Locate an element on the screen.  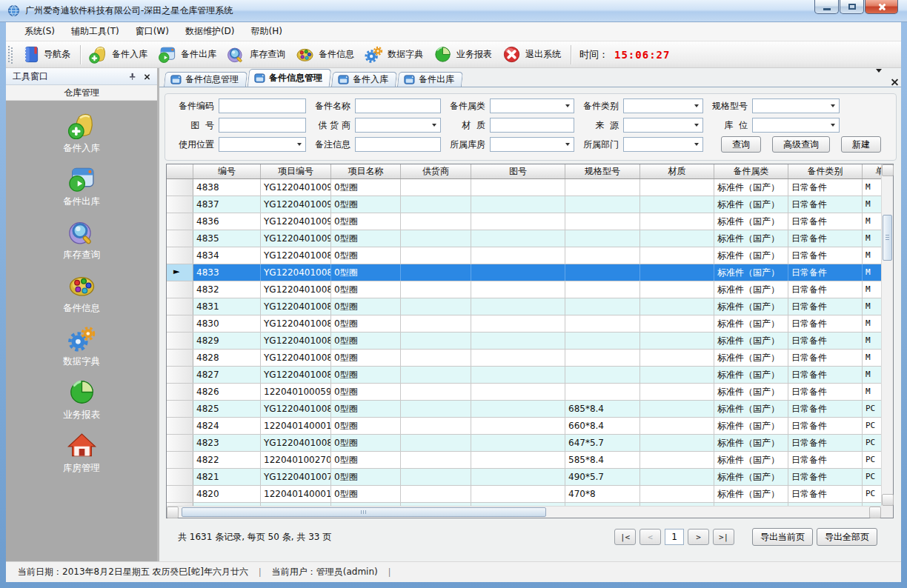
menu-item: 系统(S) is located at coordinates (40, 31).